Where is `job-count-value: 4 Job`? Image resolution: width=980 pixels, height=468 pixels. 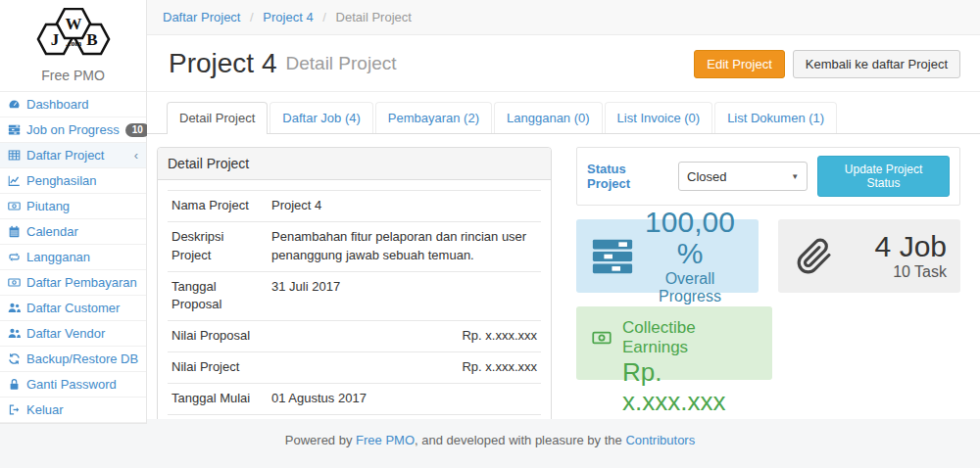
job-count-value: 4 Job is located at coordinates (890, 247).